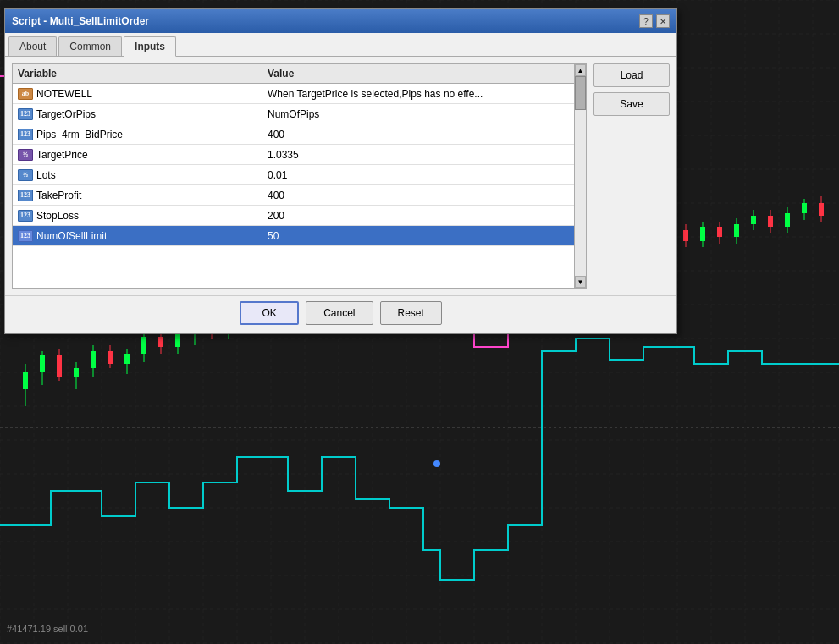 The image size is (839, 644). What do you see at coordinates (411, 313) in the screenshot?
I see `reset-button: Reset` at bounding box center [411, 313].